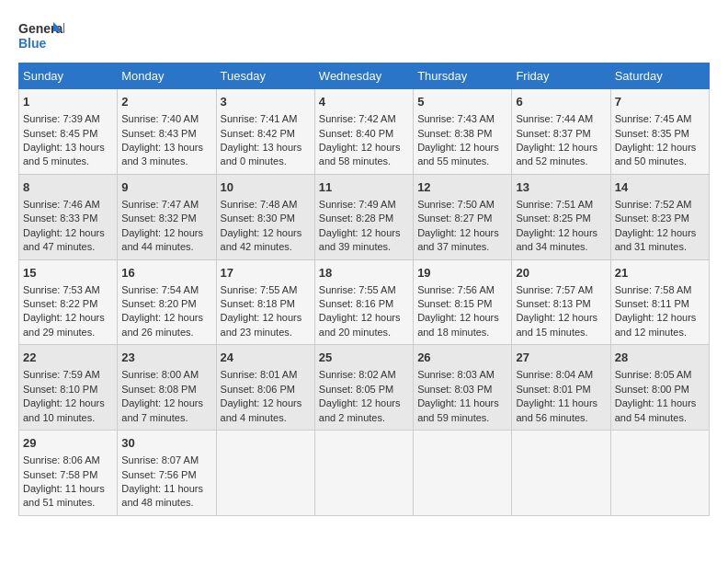  Describe the element at coordinates (266, 204) in the screenshot. I see `day-info-line: Sunrise: 7:48 AM` at that location.